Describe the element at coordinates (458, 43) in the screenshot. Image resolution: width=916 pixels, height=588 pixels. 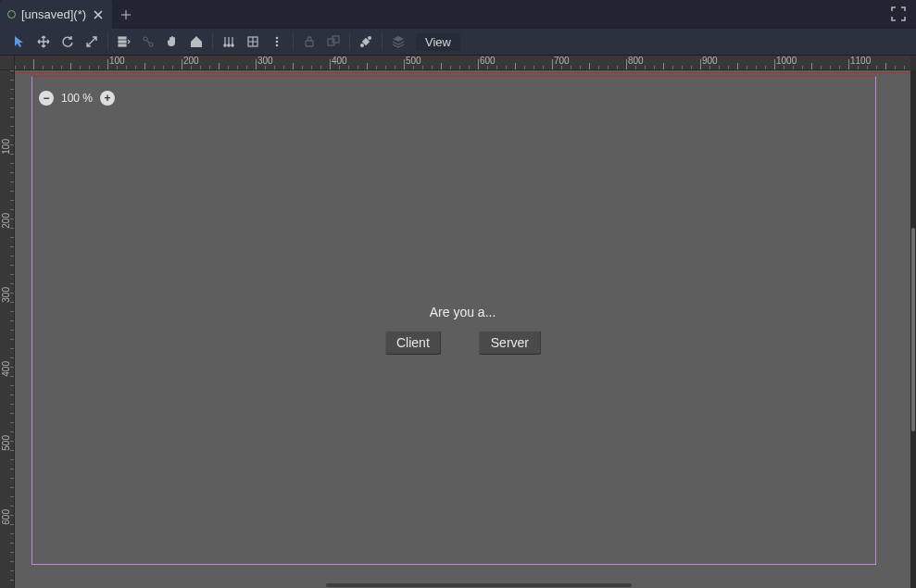
I see `toolbar: View` at that location.